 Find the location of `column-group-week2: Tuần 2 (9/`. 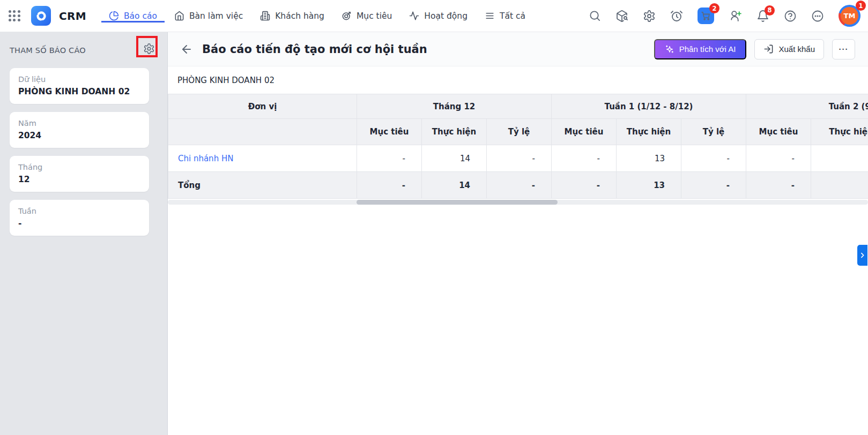

column-group-week2: Tuần 2 (9/ is located at coordinates (807, 107).